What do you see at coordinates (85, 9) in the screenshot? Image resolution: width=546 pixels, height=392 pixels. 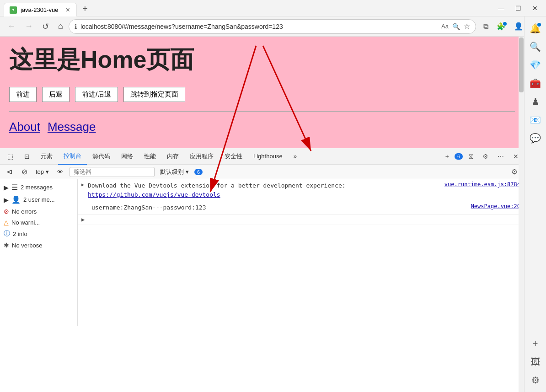 I see `new-tab-button: +` at bounding box center [85, 9].